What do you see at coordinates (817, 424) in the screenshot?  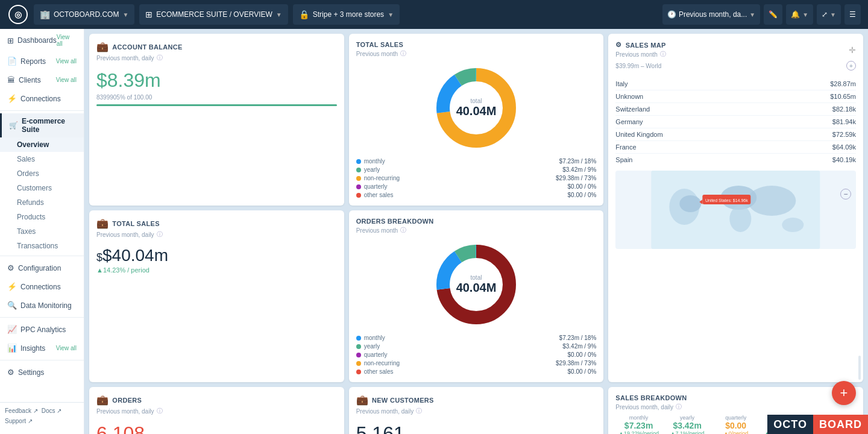 I see `octoboard-brand: OCTO BOARD` at bounding box center [817, 424].